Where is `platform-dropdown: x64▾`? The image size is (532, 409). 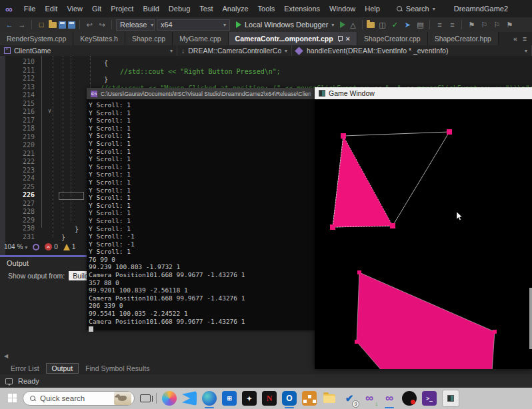
platform-dropdown: x64▾ is located at coordinates (193, 25).